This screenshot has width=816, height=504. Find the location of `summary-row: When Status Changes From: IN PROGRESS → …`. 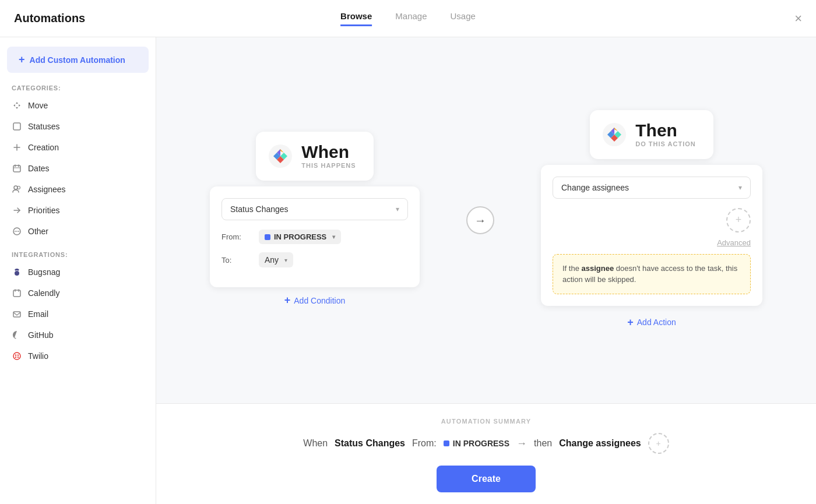

summary-row: When Status Changes From: IN PROGRESS → … is located at coordinates (486, 443).